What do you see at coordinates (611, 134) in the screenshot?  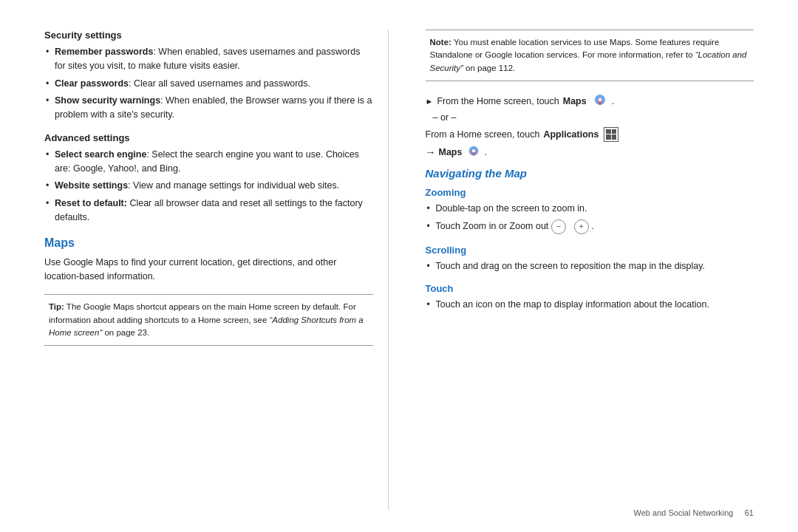 I see `applications-icon` at bounding box center [611, 134].